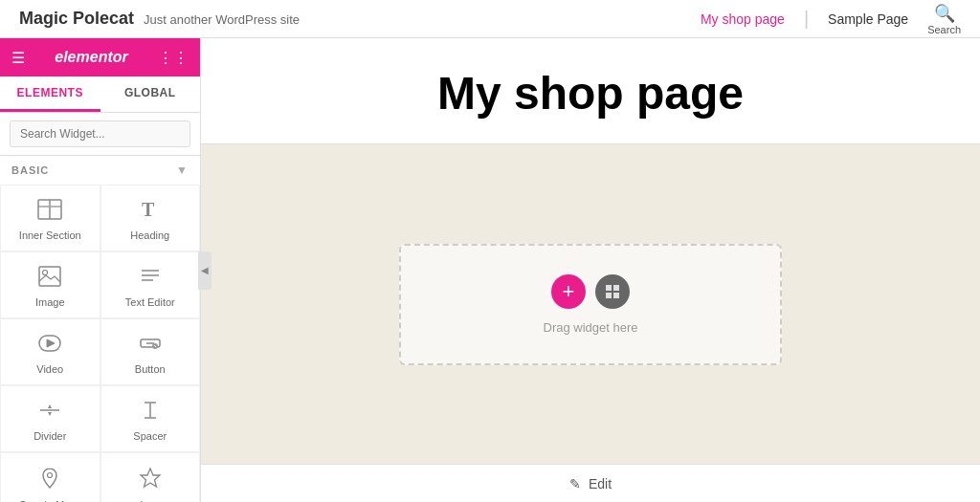 The width and height of the screenshot is (980, 502). What do you see at coordinates (50, 369) in the screenshot?
I see `video-label: Video` at bounding box center [50, 369].